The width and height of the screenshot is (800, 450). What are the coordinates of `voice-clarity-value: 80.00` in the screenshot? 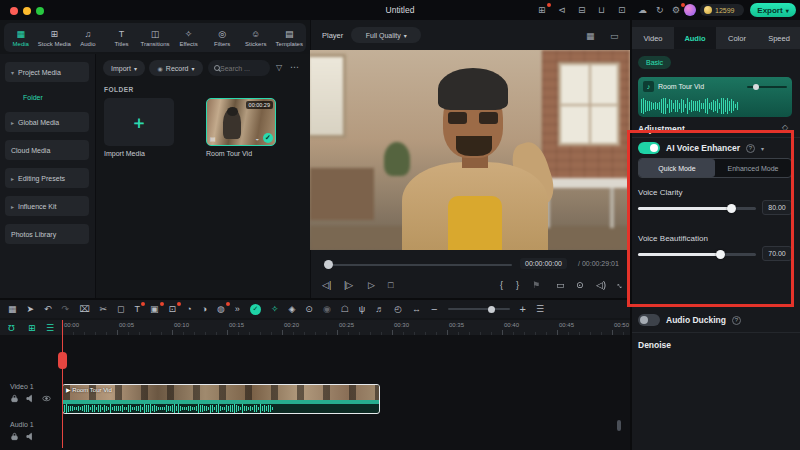 It's located at (777, 208).